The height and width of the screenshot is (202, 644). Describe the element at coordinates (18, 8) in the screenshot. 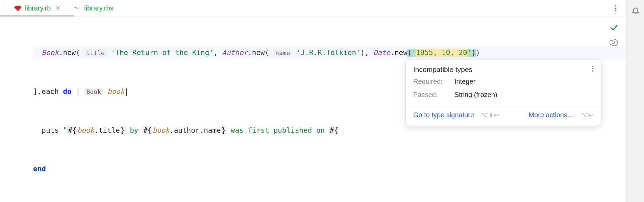

I see `ruby-icon` at that location.